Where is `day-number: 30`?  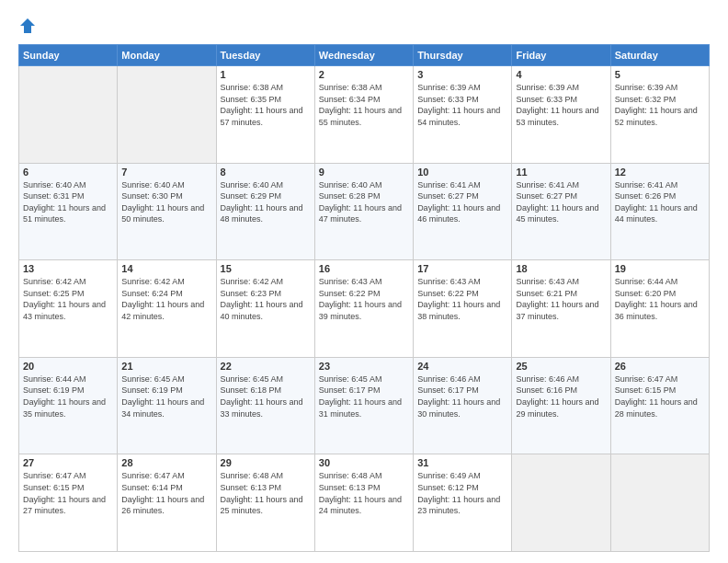
day-number: 30 is located at coordinates (364, 463).